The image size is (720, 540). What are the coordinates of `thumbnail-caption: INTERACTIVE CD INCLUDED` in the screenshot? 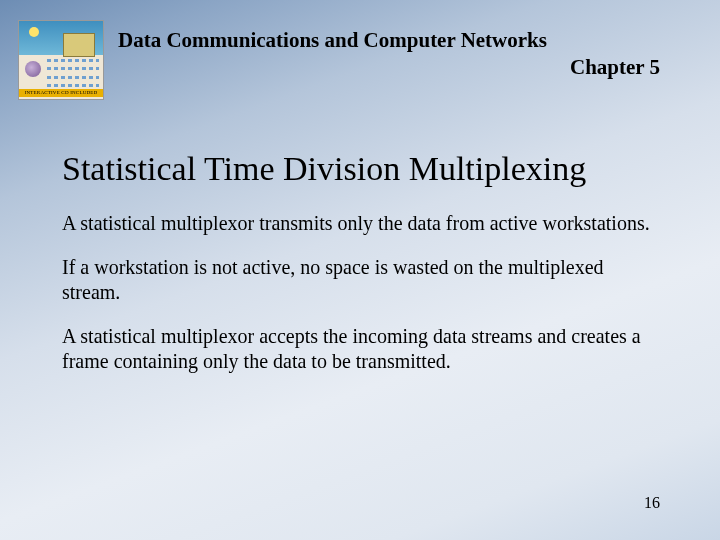 It's located at (61, 93).